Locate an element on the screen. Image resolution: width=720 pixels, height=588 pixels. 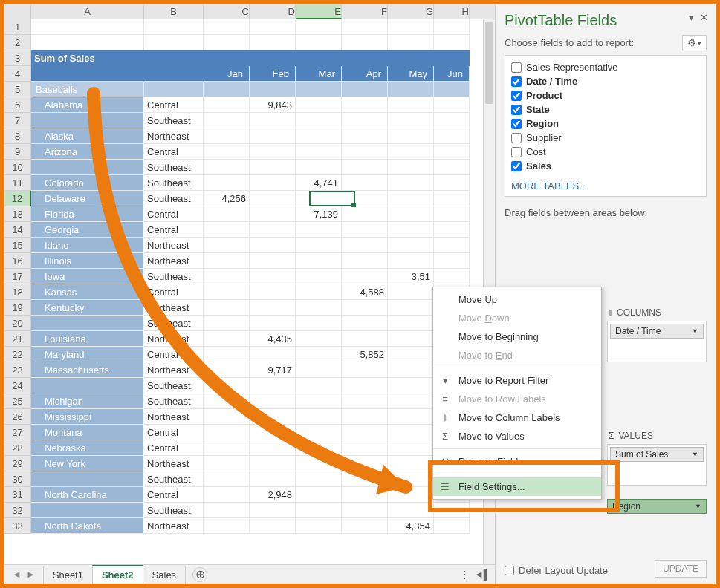
state-label: Alaska is located at coordinates (88, 137).